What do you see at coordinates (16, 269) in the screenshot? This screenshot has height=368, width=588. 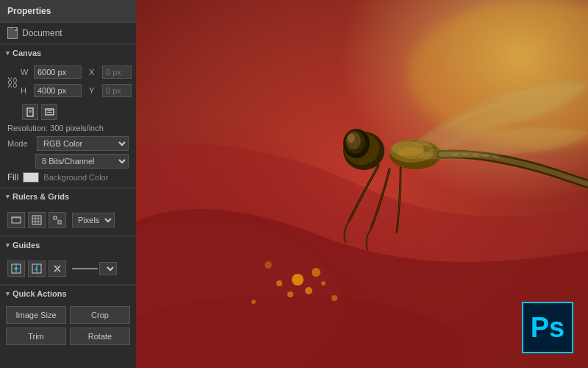 I see `add-guide-icon-btn` at bounding box center [16, 269].